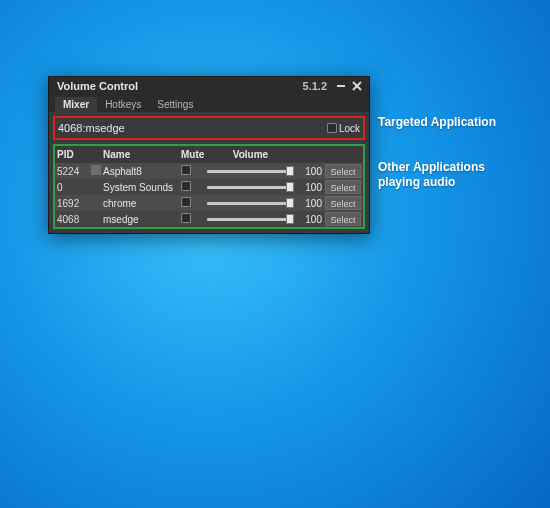  I want to click on mixer-panel: Lock PID Name Mute Volume 5224 Asph, so click(209, 172).